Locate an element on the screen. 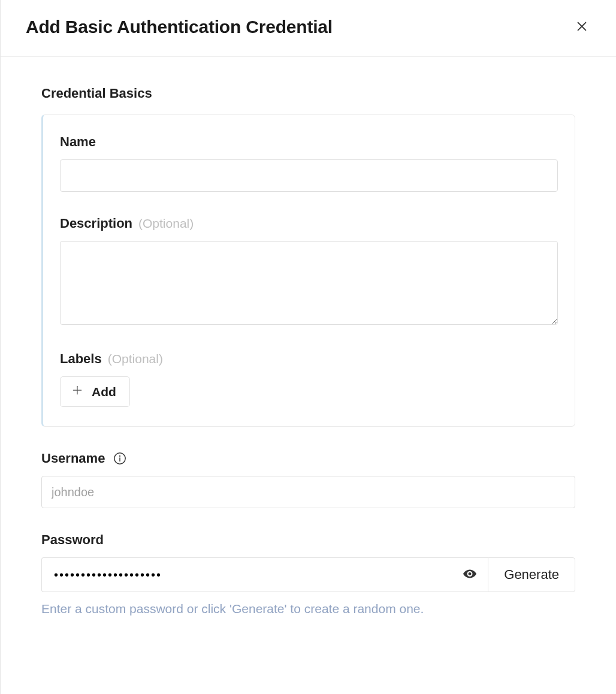 Image resolution: width=616 pixels, height=694 pixels. labels-optional-tag: (Optional) is located at coordinates (135, 359).